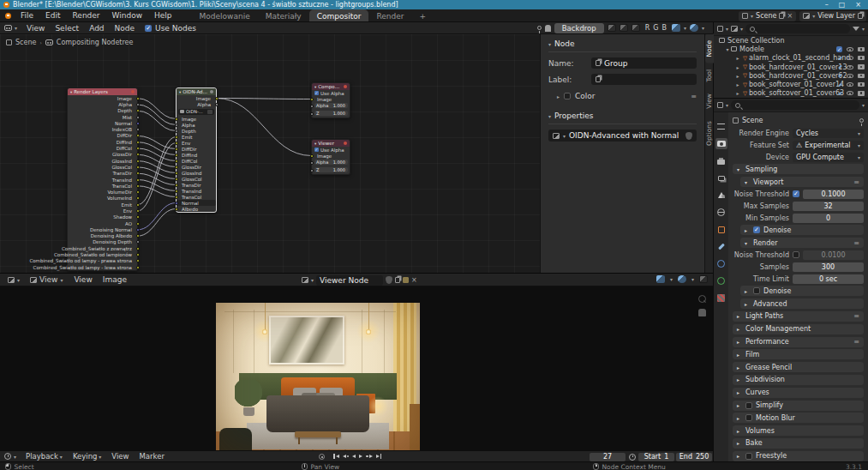 The image size is (868, 470). What do you see at coordinates (791, 67) in the screenshot?
I see `outliner-row-object: ▸▽book_hardcover_01_cover13` at bounding box center [791, 67].